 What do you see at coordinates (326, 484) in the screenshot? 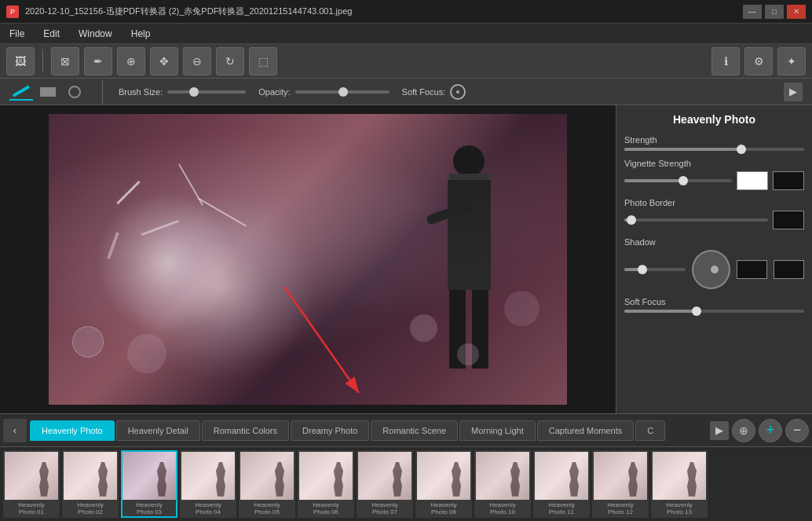
I see `thumb-item-06: HeavenlyPhoto 06` at bounding box center [326, 484].